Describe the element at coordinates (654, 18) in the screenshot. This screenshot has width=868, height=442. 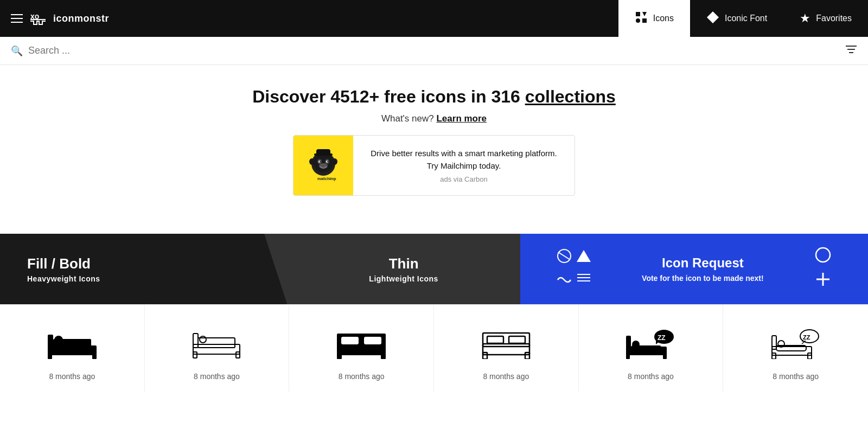
I see `nav-item-icons: Icons` at that location.